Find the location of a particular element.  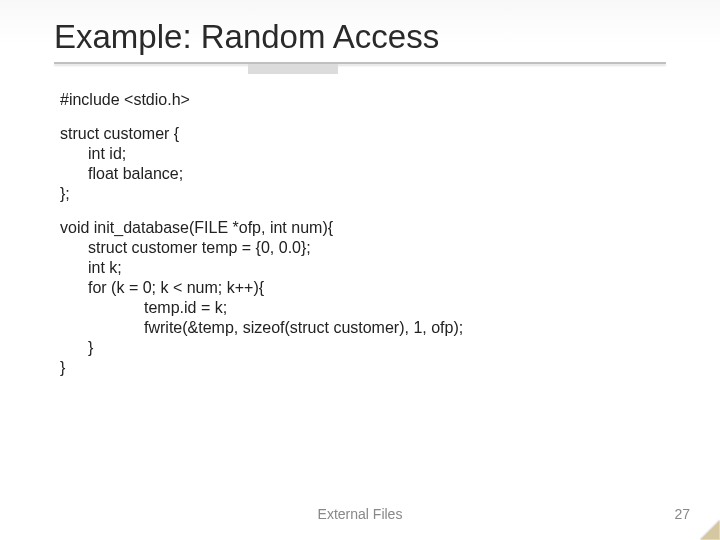

title-accent is located at coordinates (293, 69).